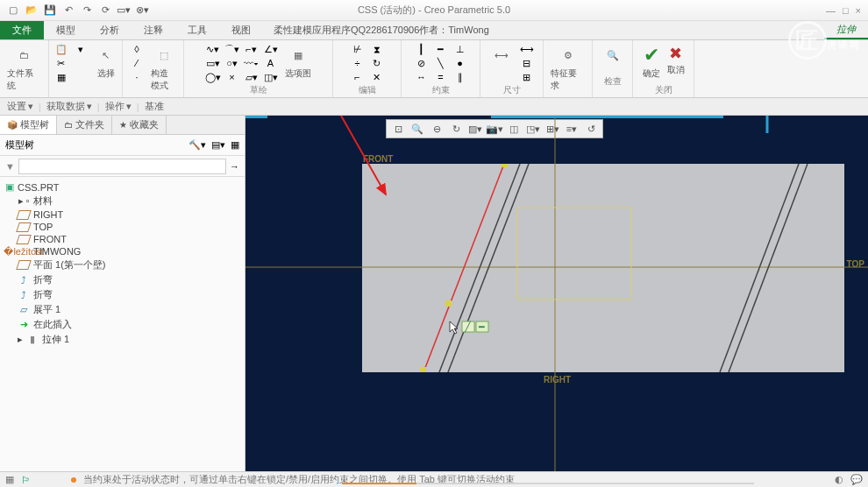 This screenshot has height=487, width=868. Describe the element at coordinates (197, 30) in the screenshot. I see `tab-tools: 工具` at that location.